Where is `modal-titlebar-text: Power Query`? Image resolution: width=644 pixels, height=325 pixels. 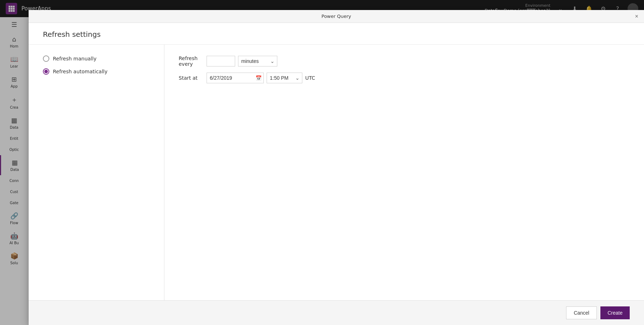
modal-titlebar-text: Power Query is located at coordinates (337, 16).